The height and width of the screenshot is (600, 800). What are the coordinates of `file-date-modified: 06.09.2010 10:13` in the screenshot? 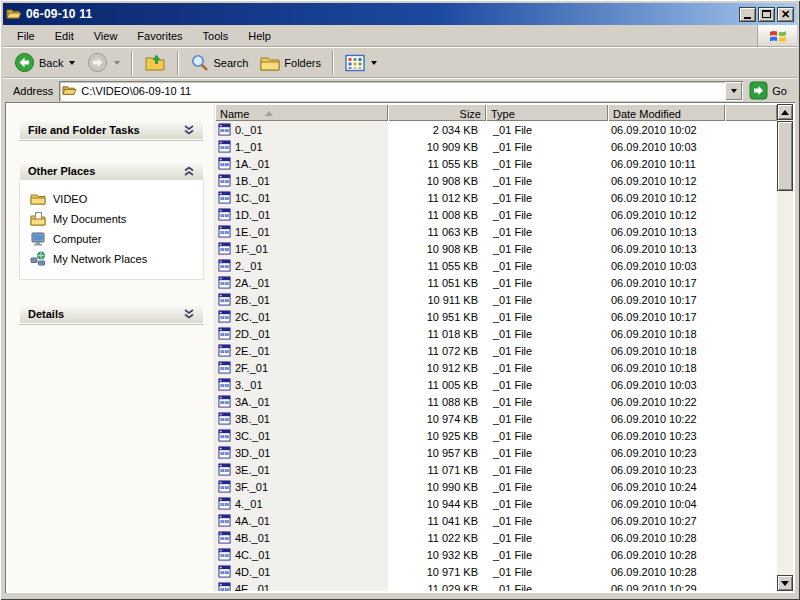 It's located at (692, 249).